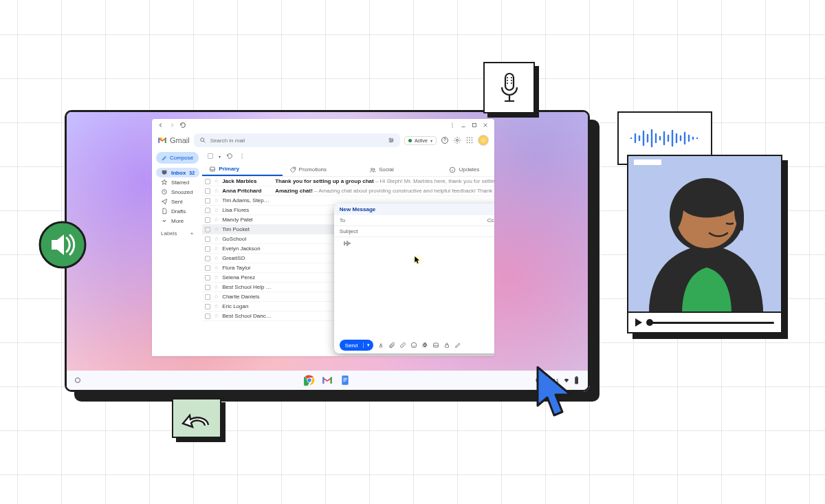 This screenshot has height=504, width=825. Describe the element at coordinates (242, 169) in the screenshot. I see `tab-primary: Primary` at that location.